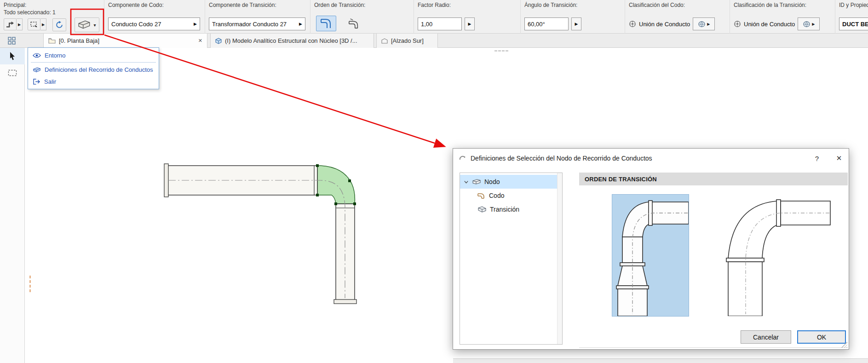 The height and width of the screenshot is (363, 868). Describe the element at coordinates (37, 55) in the screenshot. I see `eye-icon` at that location.